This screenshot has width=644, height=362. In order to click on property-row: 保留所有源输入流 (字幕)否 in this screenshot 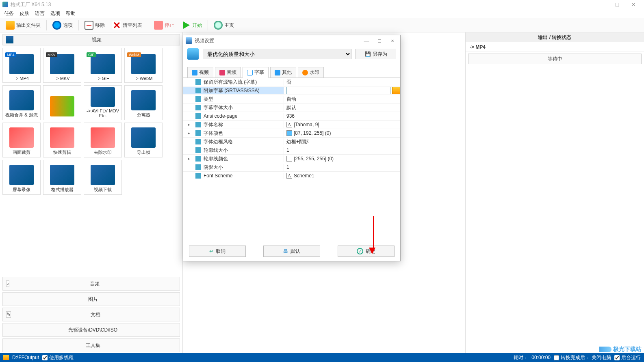, I will do `click(292, 82)`.